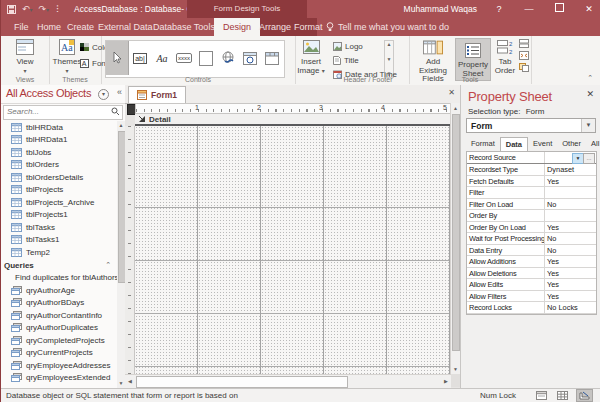 Image resolution: width=600 pixels, height=402 pixels. I want to click on property-sheet-close-icon: ✕, so click(590, 94).